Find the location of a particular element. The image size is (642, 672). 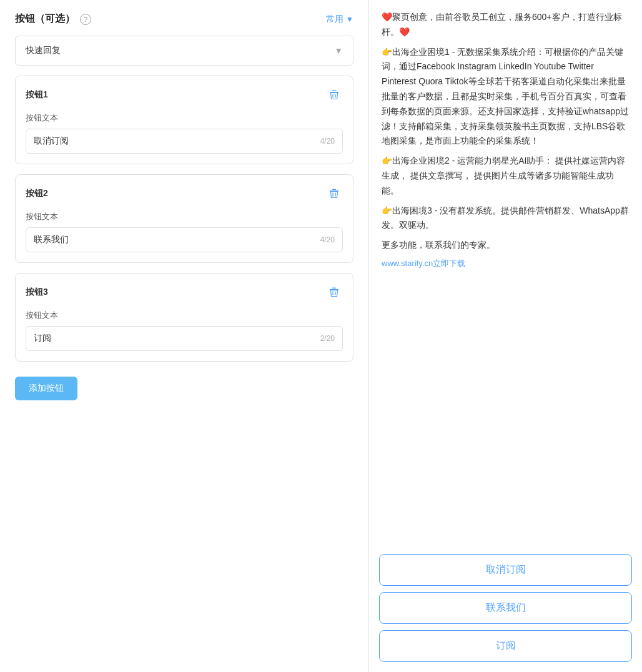

btn-card-title-3: 按钮3 is located at coordinates (37, 292).